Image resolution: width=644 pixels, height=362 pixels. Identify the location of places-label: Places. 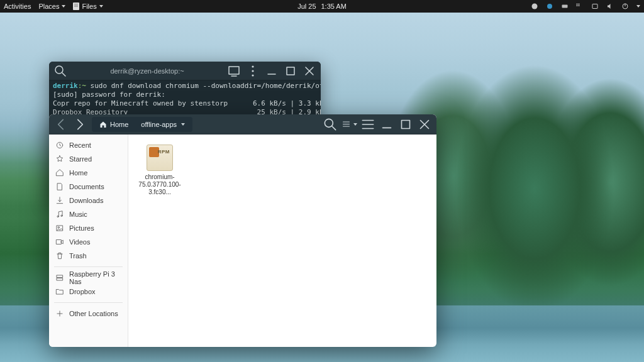
(49, 6).